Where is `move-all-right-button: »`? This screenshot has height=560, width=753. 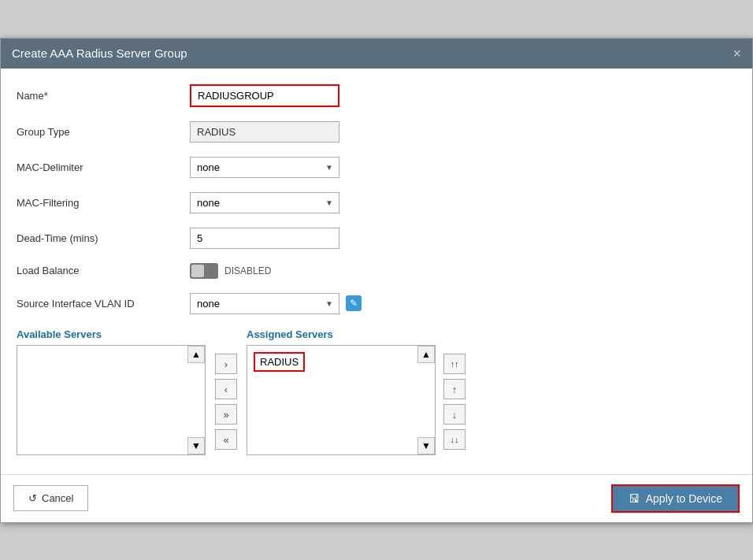 move-all-right-button: » is located at coordinates (226, 414).